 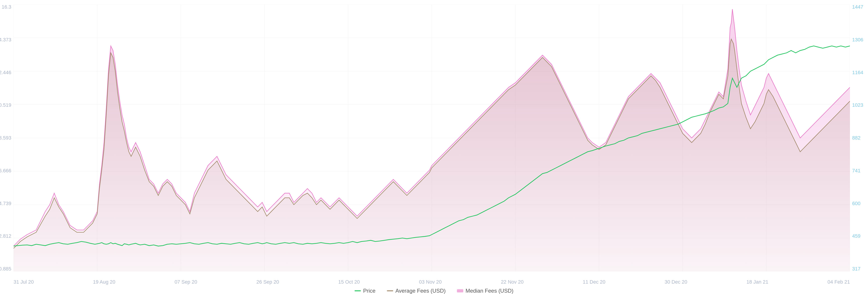 I want to click on y-right-label-8: 317, so click(x=857, y=269).